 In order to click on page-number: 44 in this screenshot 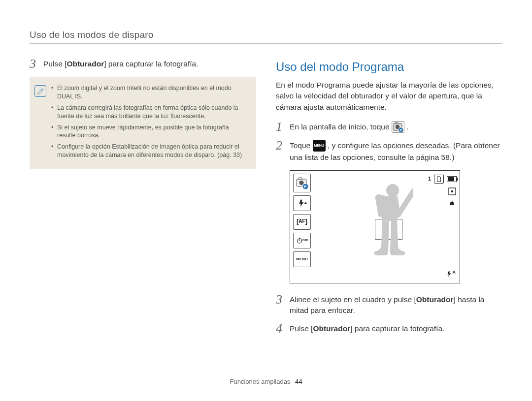, I will do `click(299, 382)`.